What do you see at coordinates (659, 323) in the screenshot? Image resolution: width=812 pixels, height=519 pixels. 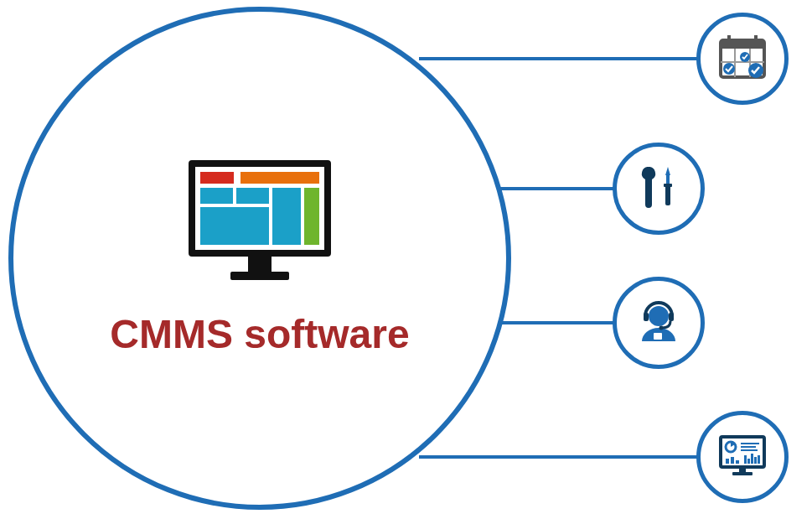 I see `feature-node-support` at bounding box center [659, 323].